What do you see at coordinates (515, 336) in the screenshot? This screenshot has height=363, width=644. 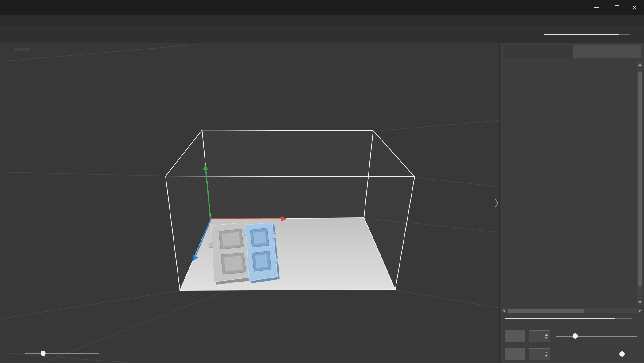 I see `first-line-button` at bounding box center [515, 336].